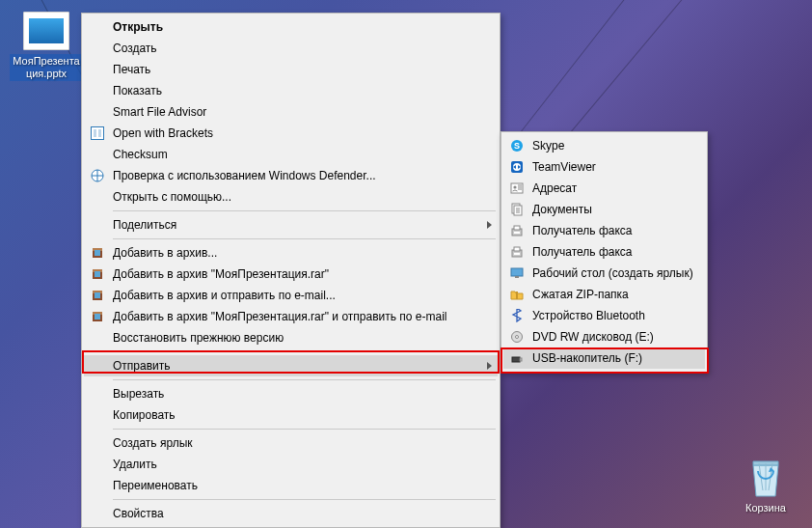 The width and height of the screenshot is (812, 528). What do you see at coordinates (604, 188) in the screenshot?
I see `sendto-contact: Адресат` at bounding box center [604, 188].